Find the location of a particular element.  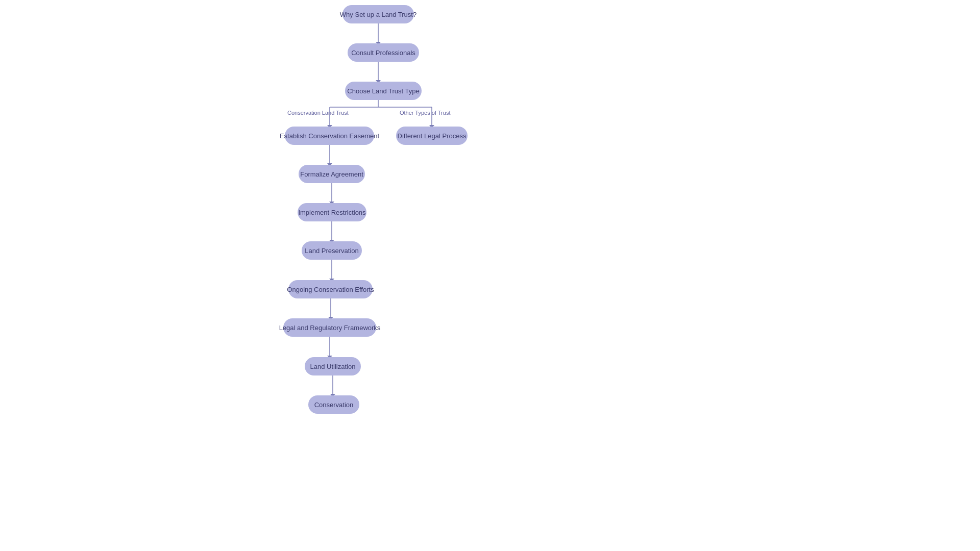

node-legal-regulatory: Legal and Regulatory Frameworks is located at coordinates (330, 328).